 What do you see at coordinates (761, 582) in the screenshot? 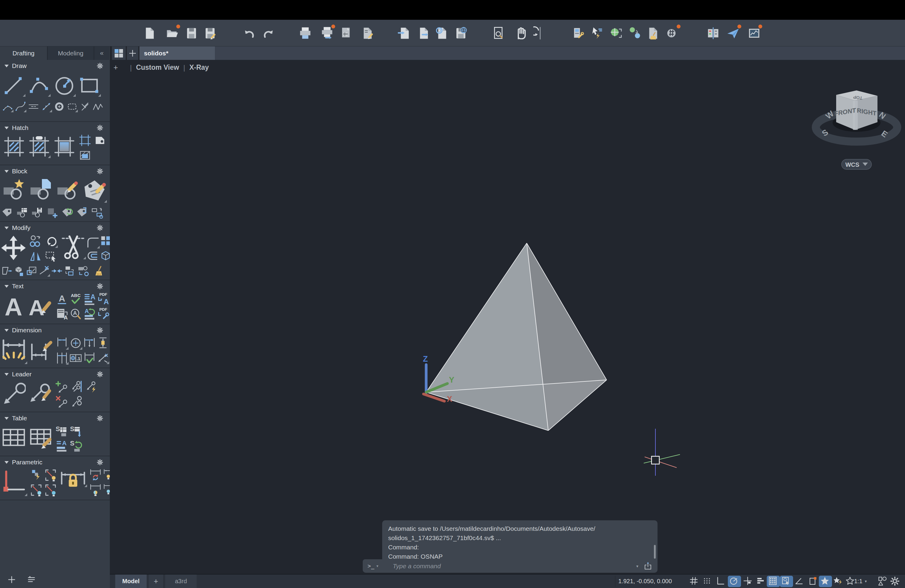
I see `status-osnap-tracking-toggle` at bounding box center [761, 582].